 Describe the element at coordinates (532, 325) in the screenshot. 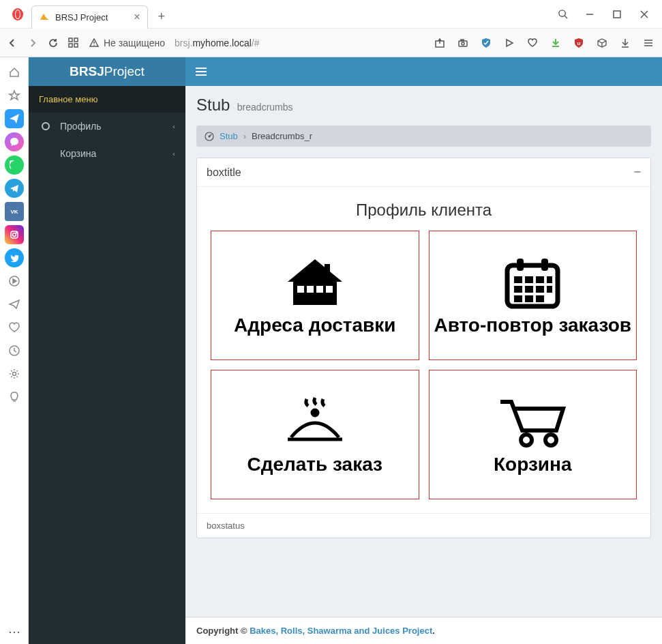

I see `tile-label: Авто-повтор заказов` at that location.